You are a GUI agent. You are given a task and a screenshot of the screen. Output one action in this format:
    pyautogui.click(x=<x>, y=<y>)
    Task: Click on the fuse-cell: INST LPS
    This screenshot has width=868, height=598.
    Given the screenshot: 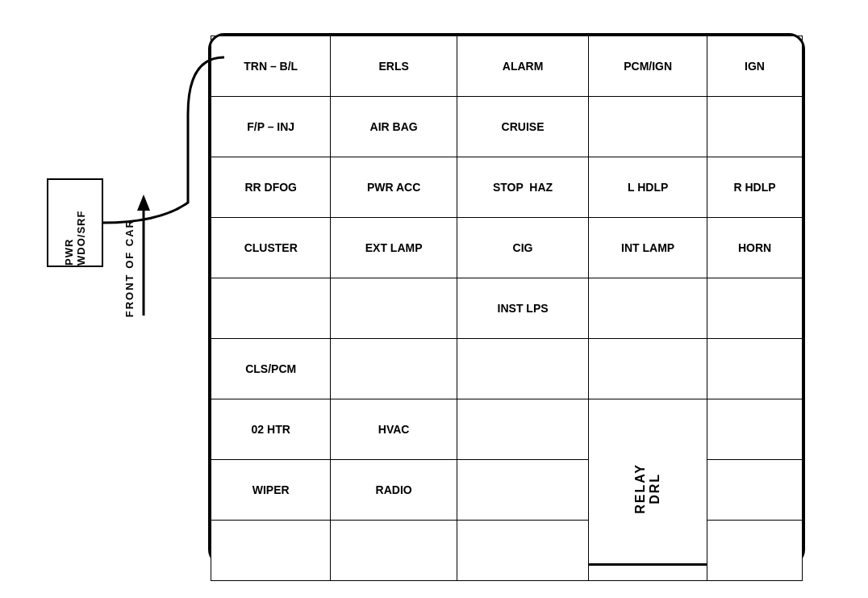 What is the action you would take?
    pyautogui.click(x=523, y=308)
    